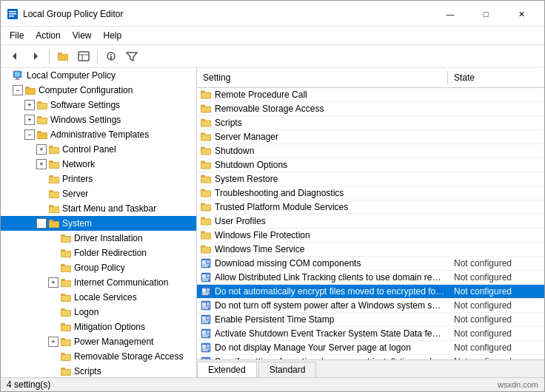 This screenshot has height=392, width=545. Describe the element at coordinates (77, 179) in the screenshot. I see `tree-node-label-printers: Printers` at that location.